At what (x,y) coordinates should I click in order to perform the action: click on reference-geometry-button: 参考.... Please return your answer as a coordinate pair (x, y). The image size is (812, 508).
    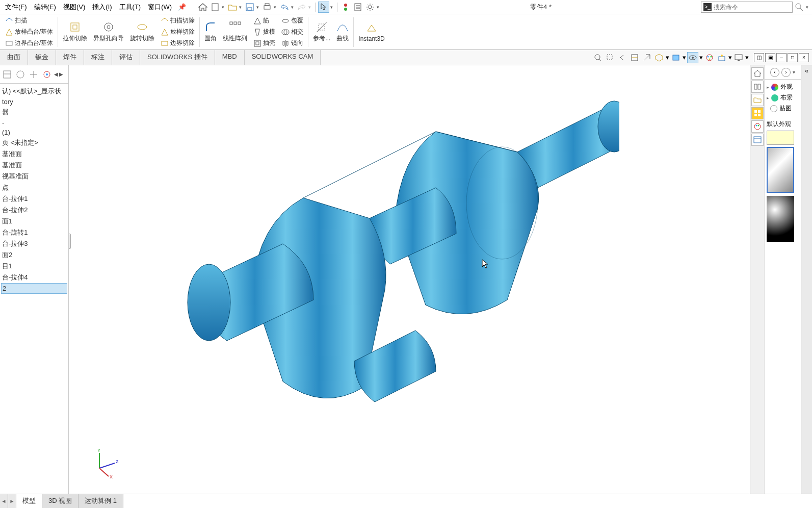
    Looking at the image, I should click on (322, 32).